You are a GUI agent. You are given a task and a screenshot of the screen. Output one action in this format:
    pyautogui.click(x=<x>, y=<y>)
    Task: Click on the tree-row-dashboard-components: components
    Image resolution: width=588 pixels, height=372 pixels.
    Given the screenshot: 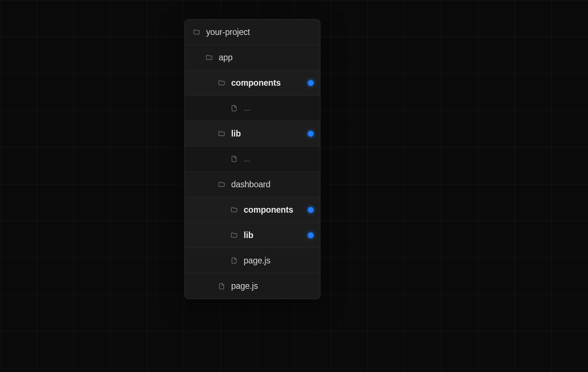 What is the action you would take?
    pyautogui.click(x=252, y=210)
    